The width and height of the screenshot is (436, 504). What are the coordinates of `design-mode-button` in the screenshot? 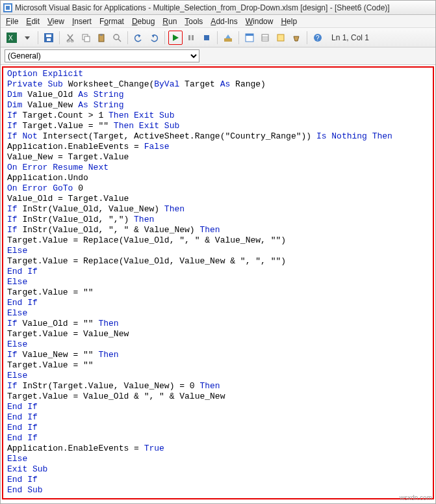 It's located at (228, 38).